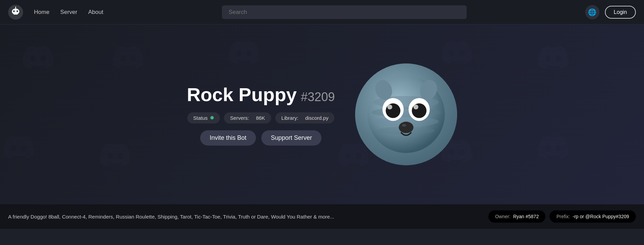  I want to click on servers-badge: Servers: 86K, so click(247, 118).